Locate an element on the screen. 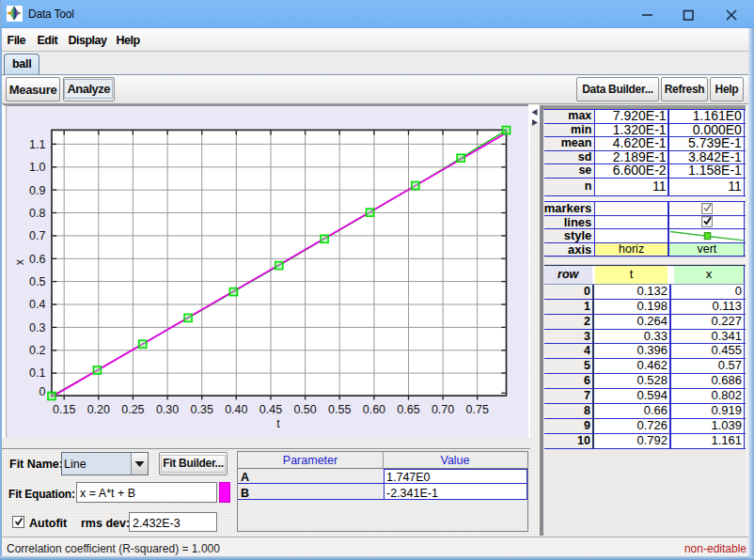  svg-text: 0.6 is located at coordinates (38, 259).